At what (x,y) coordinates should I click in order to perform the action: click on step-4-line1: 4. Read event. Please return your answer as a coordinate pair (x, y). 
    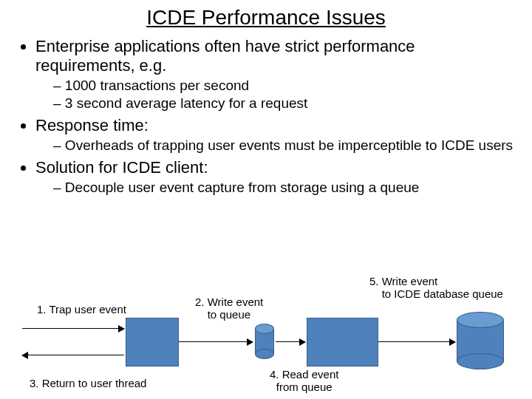
    Looking at the image, I should click on (304, 374).